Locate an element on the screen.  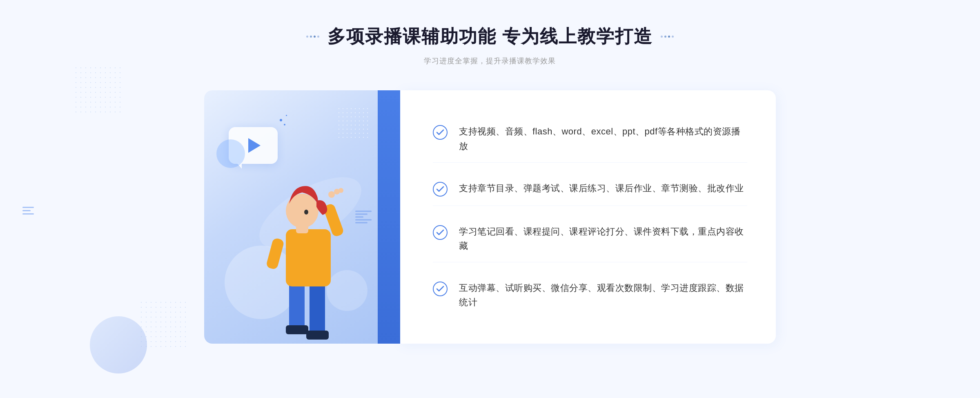
left-stripe-decoration is located at coordinates (28, 211).